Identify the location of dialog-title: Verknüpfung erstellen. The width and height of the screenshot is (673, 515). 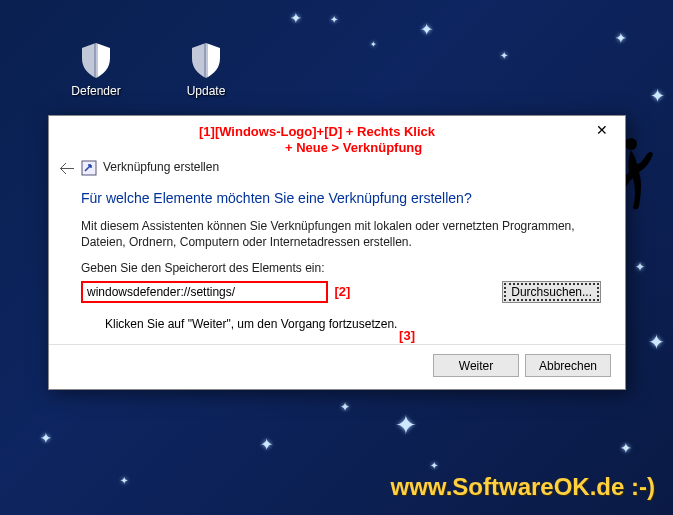
(161, 167).